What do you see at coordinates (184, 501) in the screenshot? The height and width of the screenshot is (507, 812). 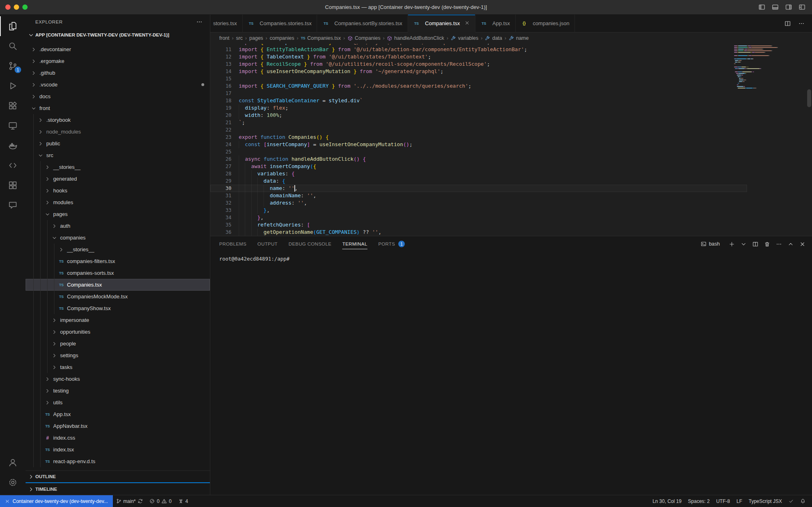 I see `status-forwarded-ports: 4` at bounding box center [184, 501].